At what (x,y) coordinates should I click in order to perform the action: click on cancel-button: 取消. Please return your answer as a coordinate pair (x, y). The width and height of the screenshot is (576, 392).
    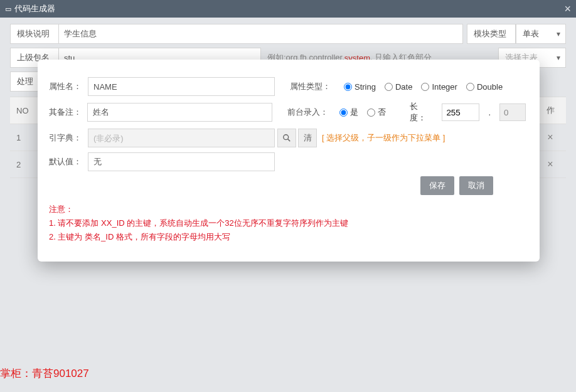
    Looking at the image, I should click on (476, 186).